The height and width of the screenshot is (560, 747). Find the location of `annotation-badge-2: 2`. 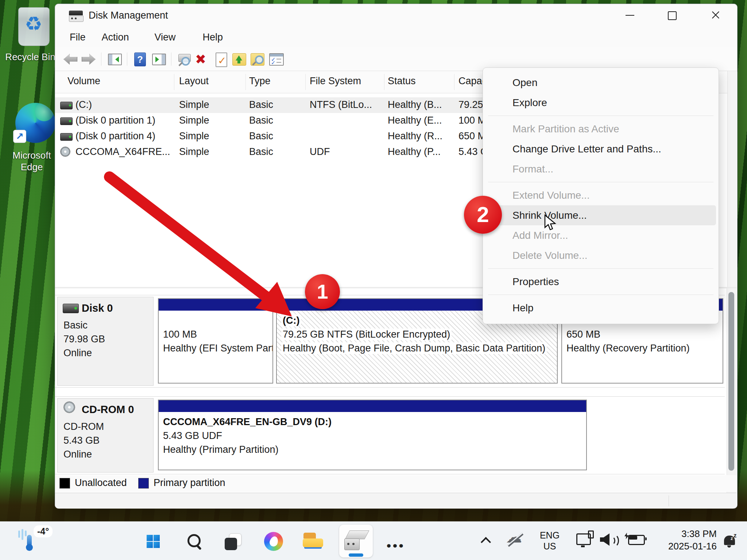

annotation-badge-2: 2 is located at coordinates (483, 215).